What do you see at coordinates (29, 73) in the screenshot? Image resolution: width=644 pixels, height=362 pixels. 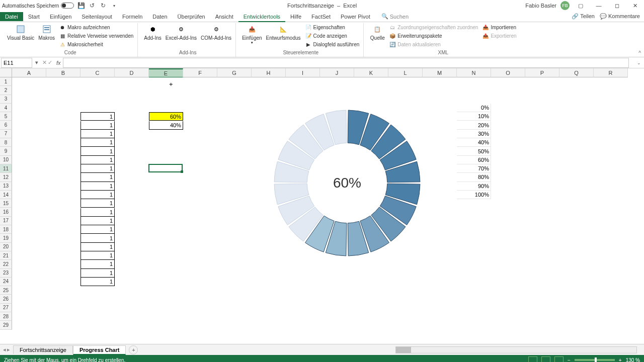 I see `column-header: A` at bounding box center [29, 73].